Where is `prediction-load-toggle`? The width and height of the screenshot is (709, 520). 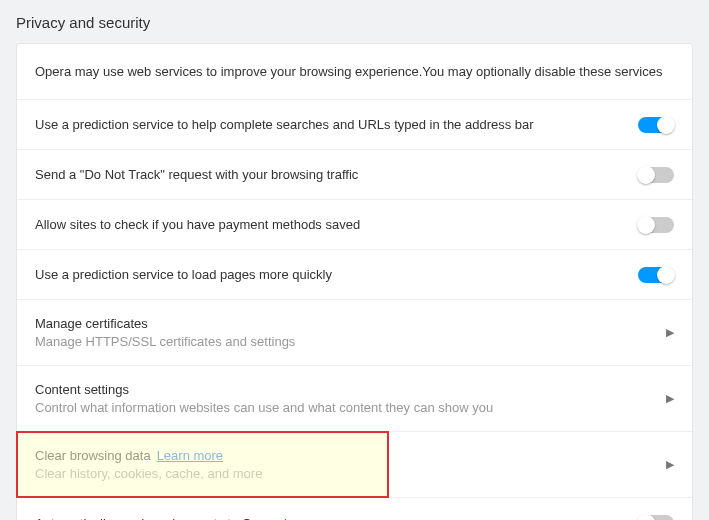
prediction-load-toggle is located at coordinates (656, 275).